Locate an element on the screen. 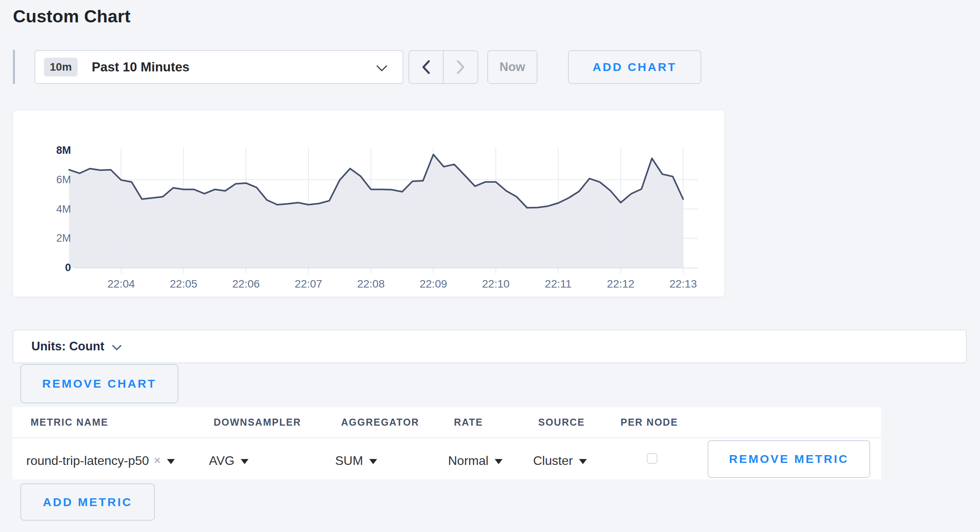  downsampler-value: AVG is located at coordinates (222, 461).